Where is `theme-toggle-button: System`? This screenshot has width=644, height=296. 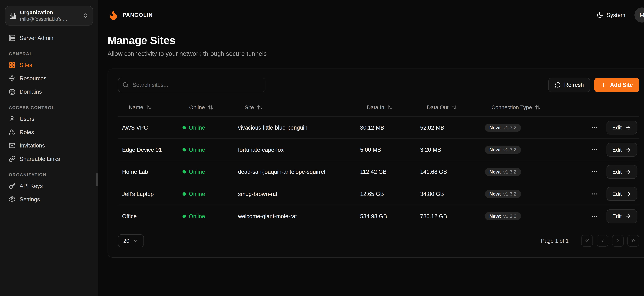
theme-toggle-button: System is located at coordinates (611, 15).